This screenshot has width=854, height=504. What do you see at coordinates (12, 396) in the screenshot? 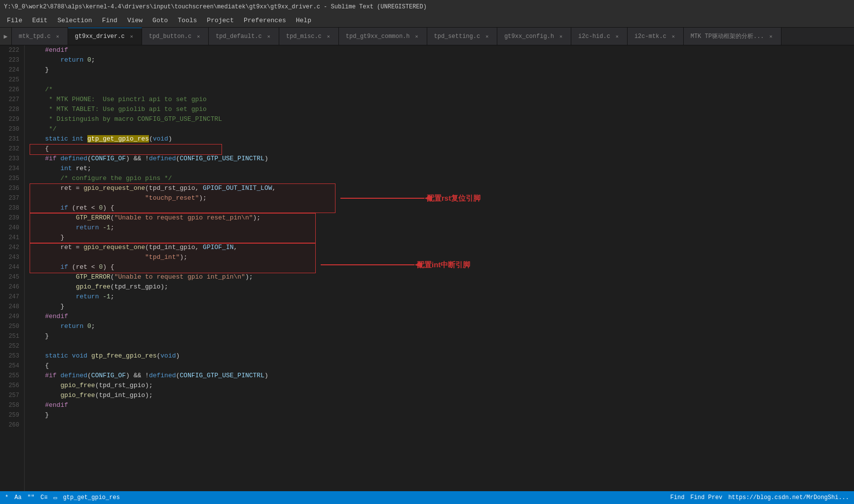
I see `line-num-257: 257` at bounding box center [12, 396].